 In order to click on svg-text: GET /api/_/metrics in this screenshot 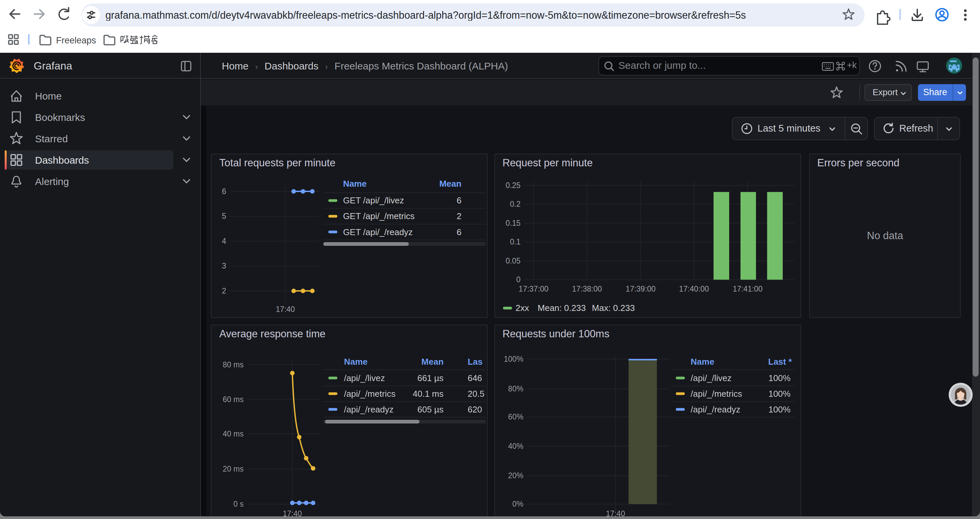, I will do `click(379, 216)`.